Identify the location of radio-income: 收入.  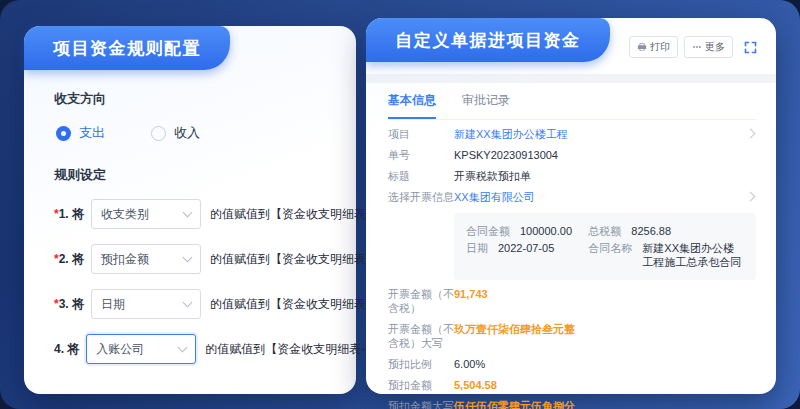
(176, 133).